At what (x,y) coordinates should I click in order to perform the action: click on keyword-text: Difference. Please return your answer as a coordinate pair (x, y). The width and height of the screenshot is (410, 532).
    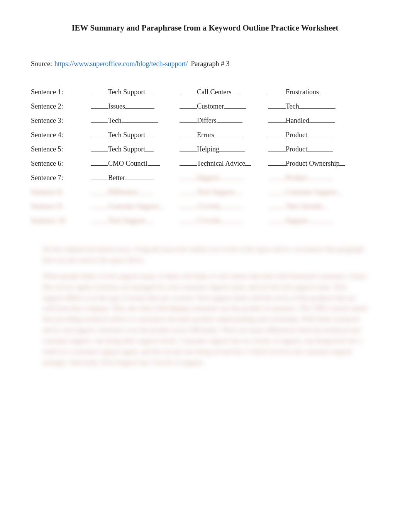
    Looking at the image, I should click on (123, 192).